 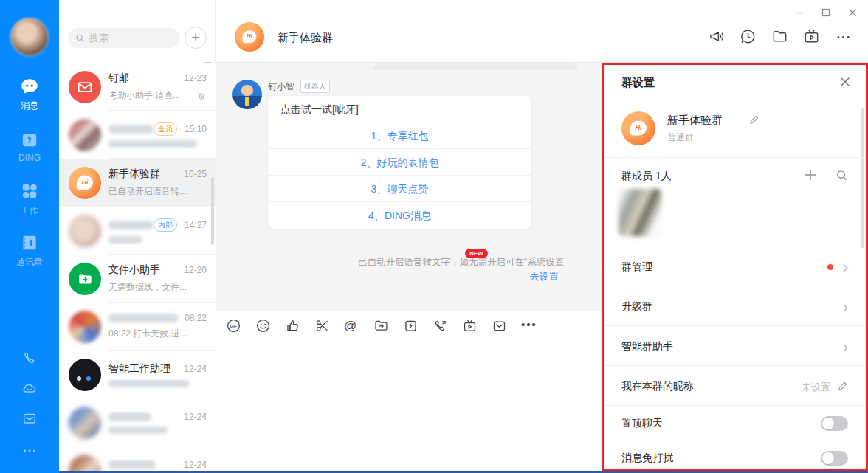 I want to click on edit-group-name-icon, so click(x=754, y=120).